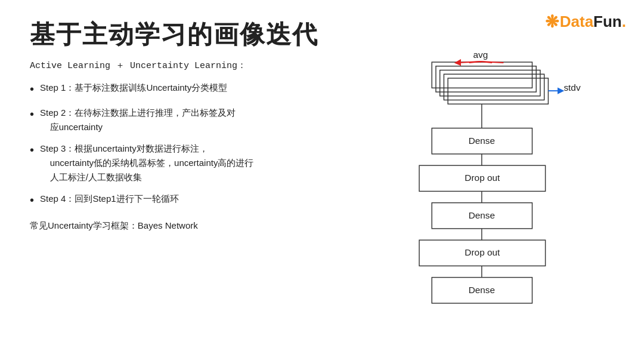  I want to click on list-item: • Step 4：回到Step1进行下一轮循环, so click(179, 201).